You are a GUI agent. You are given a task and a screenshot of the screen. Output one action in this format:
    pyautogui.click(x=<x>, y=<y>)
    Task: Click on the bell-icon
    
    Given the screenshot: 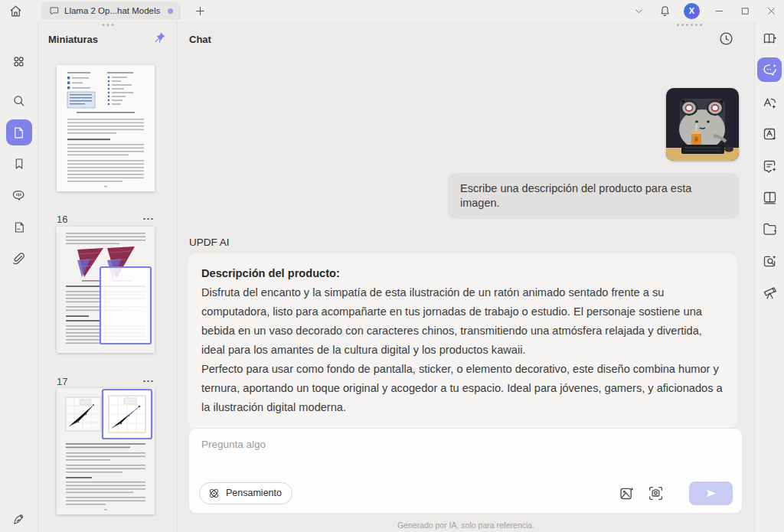 What is the action you would take?
    pyautogui.click(x=665, y=11)
    